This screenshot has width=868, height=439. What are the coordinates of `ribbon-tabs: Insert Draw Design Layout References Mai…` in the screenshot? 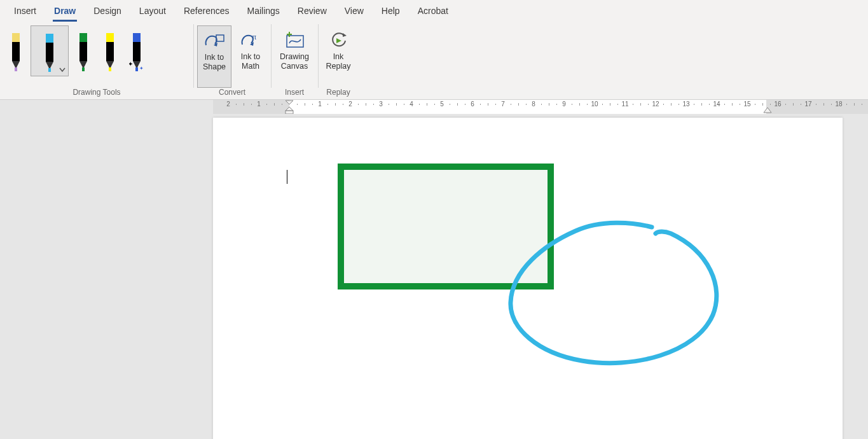 It's located at (434, 11).